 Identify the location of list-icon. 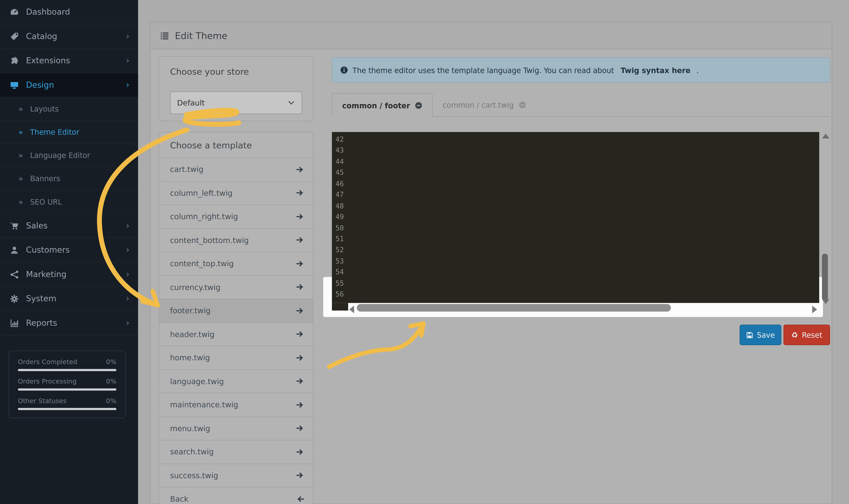
(164, 35).